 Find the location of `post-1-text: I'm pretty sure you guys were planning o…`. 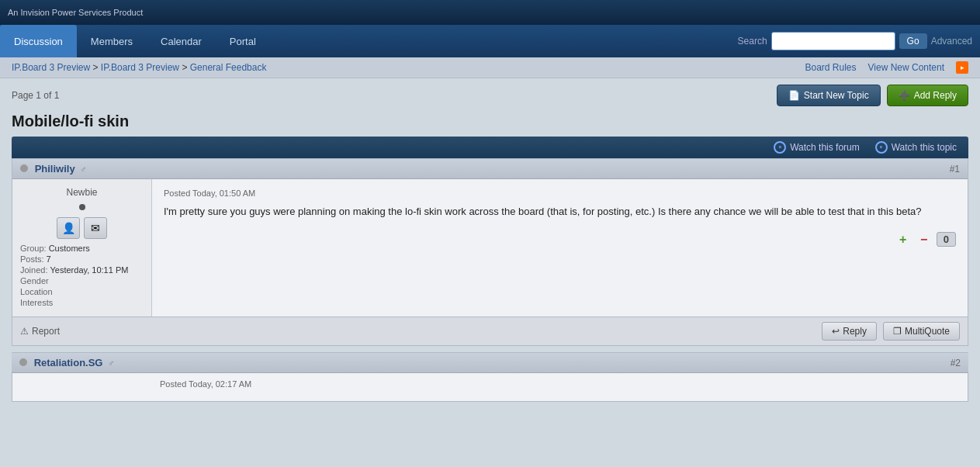

post-1-text: I'm pretty sure you guys were planning o… is located at coordinates (560, 212).